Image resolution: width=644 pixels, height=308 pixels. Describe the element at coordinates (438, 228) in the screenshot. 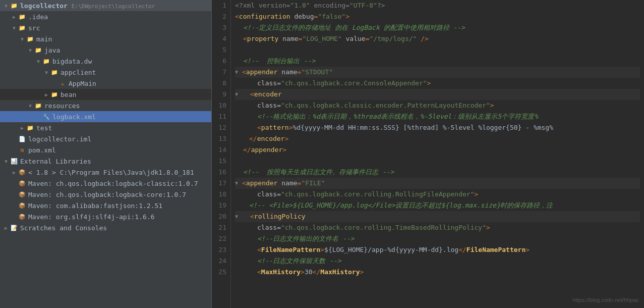

I see `code-line-21: class="ch.qos.logback.core.rolling.TimeB…` at that location.